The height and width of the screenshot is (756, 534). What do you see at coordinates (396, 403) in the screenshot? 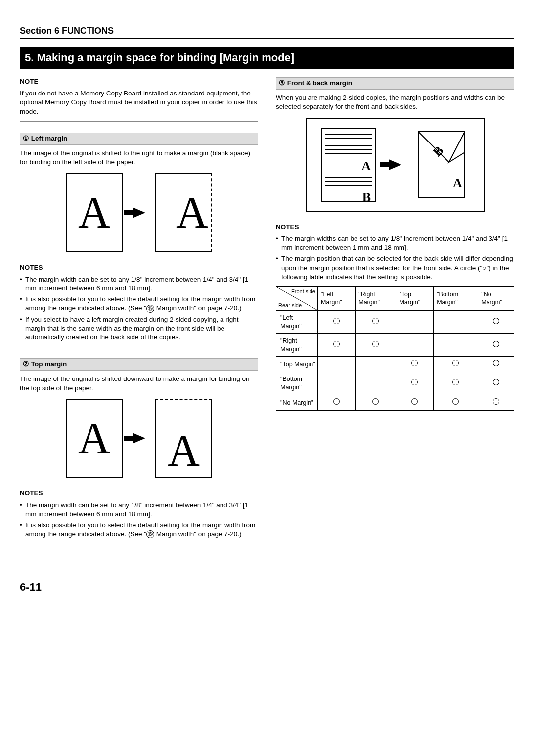
I see `table-row: "No Margin"` at bounding box center [396, 403].